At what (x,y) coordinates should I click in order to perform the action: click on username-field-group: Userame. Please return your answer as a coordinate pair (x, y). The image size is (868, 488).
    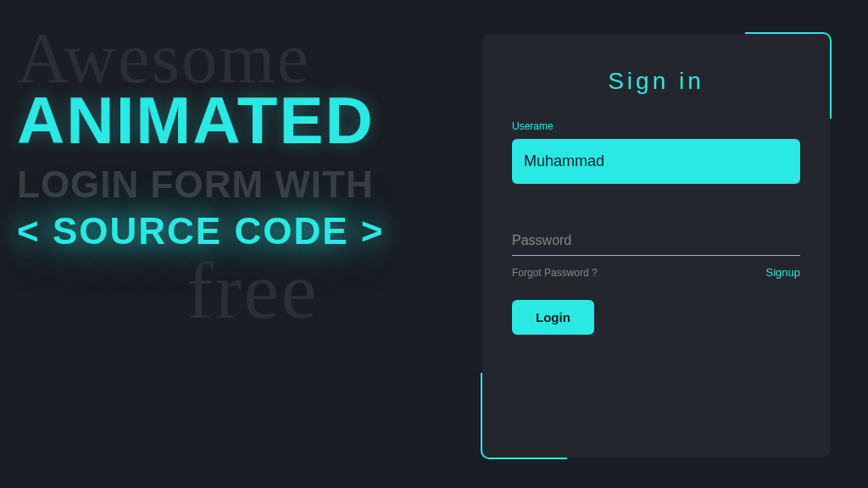
    Looking at the image, I should click on (656, 173).